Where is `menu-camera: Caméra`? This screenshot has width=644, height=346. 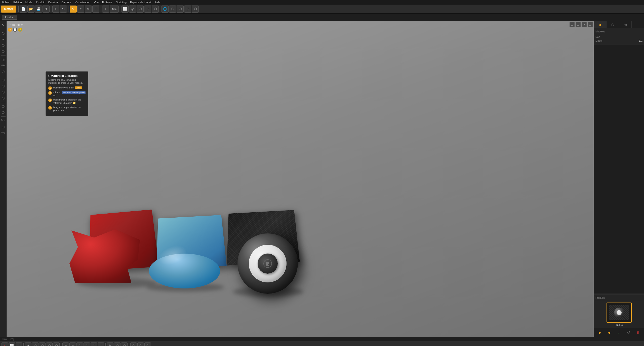 menu-camera: Caméra is located at coordinates (53, 2).